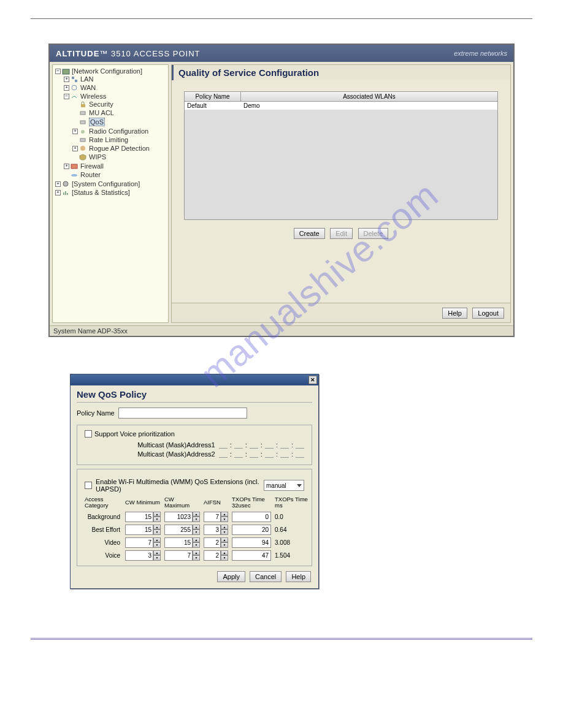 The width and height of the screenshot is (563, 728). What do you see at coordinates (231, 577) in the screenshot?
I see `apply-button: Apply` at bounding box center [231, 577].